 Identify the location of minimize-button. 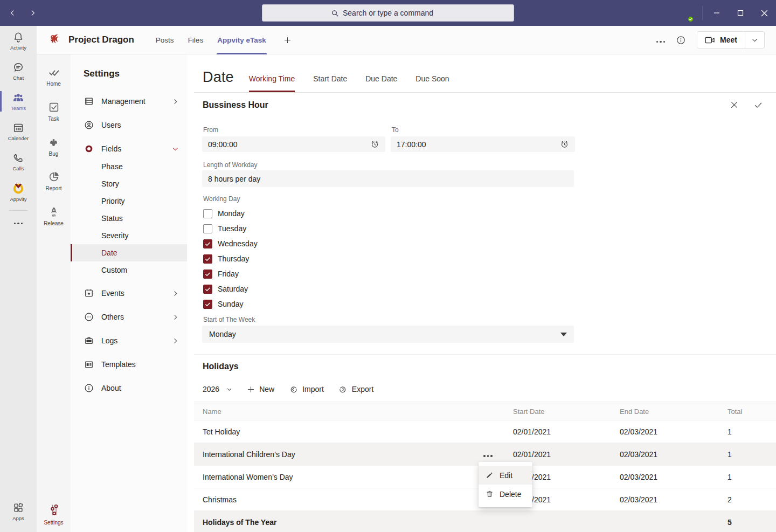
(717, 13).